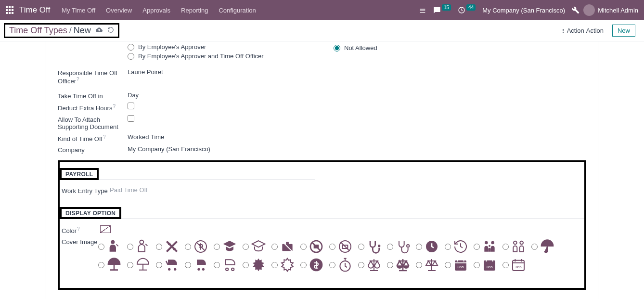 The image size is (644, 299). What do you see at coordinates (39, 31) in the screenshot?
I see `breadcrumb-root: Time Off Types` at bounding box center [39, 31].